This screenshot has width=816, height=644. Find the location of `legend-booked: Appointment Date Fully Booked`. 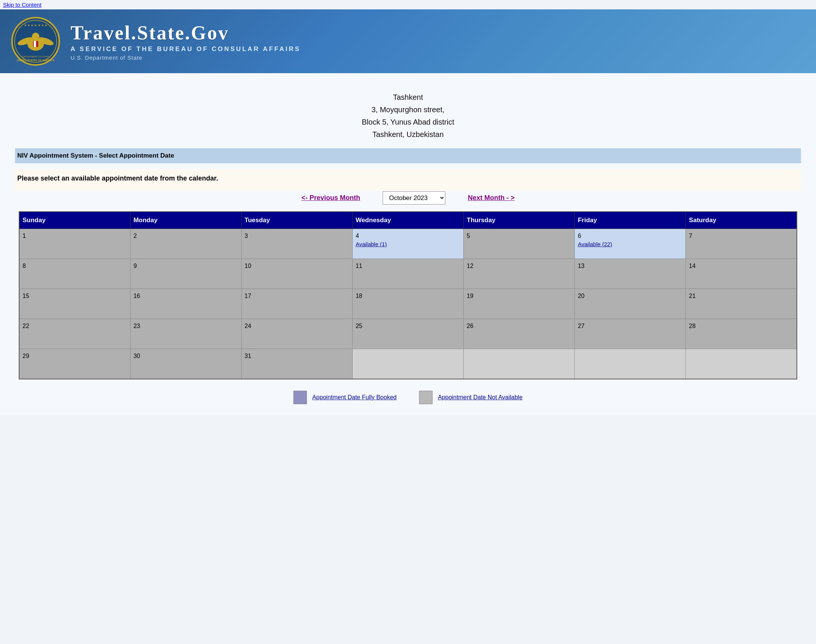

legend-booked: Appointment Date Fully Booked is located at coordinates (345, 397).